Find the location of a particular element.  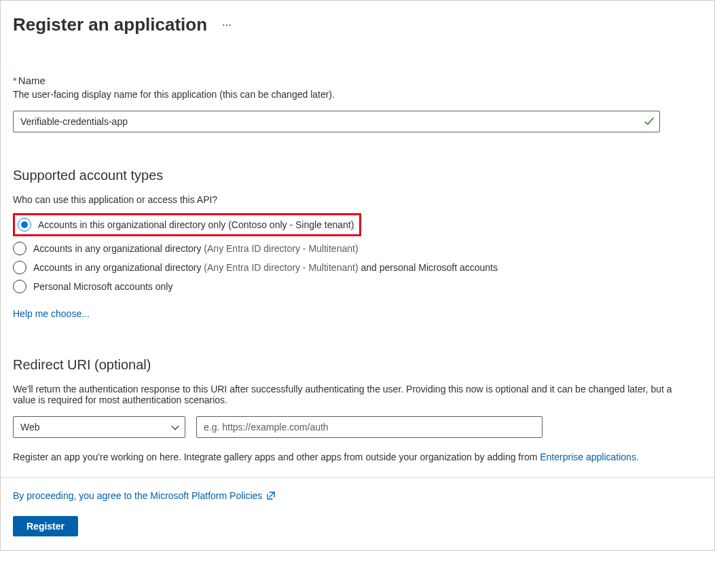

page-title: Register an application is located at coordinates (110, 24).